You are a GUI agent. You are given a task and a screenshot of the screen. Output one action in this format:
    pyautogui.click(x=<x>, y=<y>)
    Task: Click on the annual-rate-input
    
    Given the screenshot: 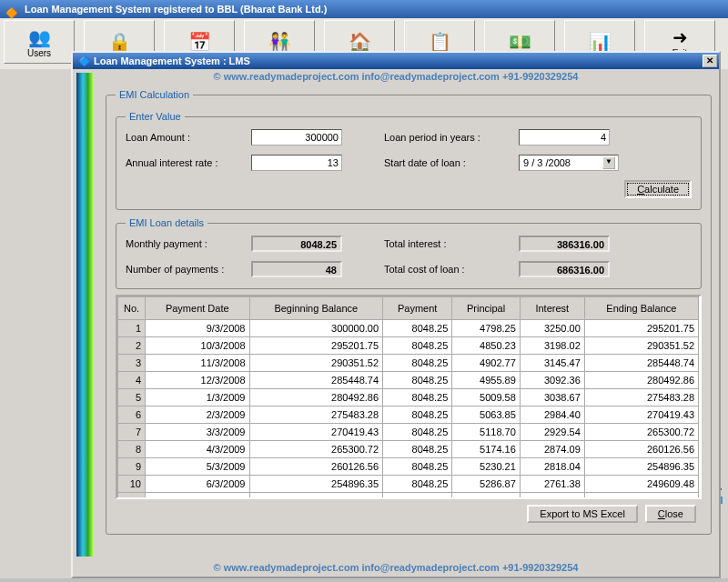 What is the action you would take?
    pyautogui.click(x=297, y=163)
    